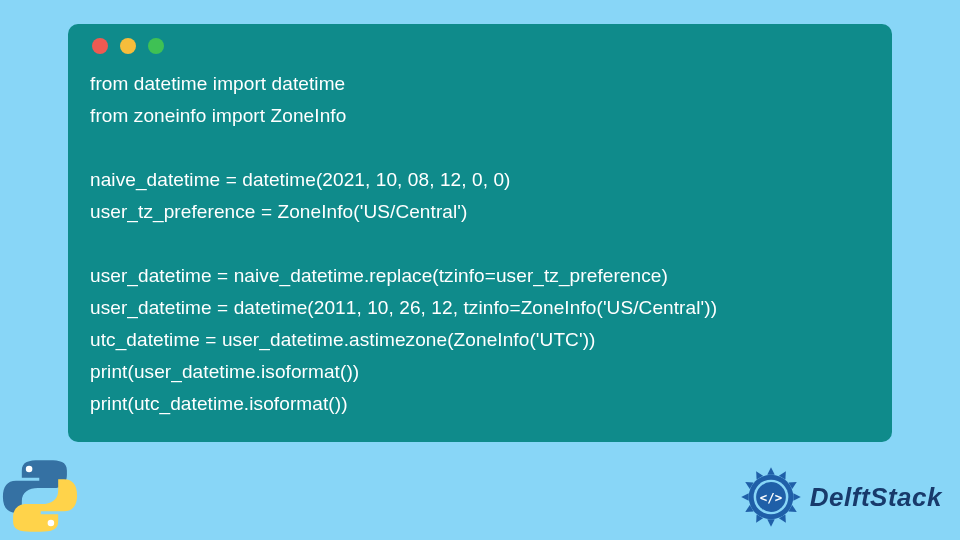 The image size is (960, 540). Describe the element at coordinates (841, 497) in the screenshot. I see `brand: </> DelftStack` at that location.